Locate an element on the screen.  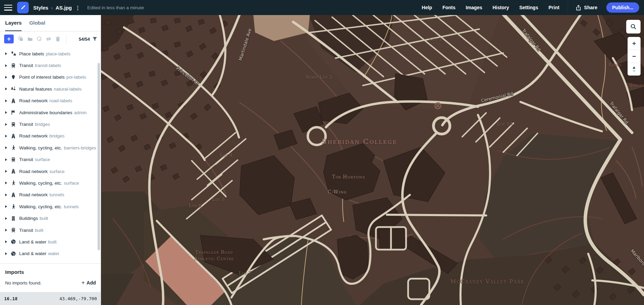
admin-icon is located at coordinates (13, 112).